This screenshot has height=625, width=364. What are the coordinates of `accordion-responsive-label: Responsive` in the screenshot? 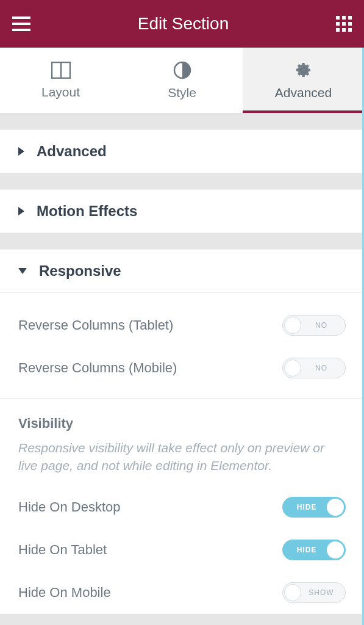 It's located at (80, 271).